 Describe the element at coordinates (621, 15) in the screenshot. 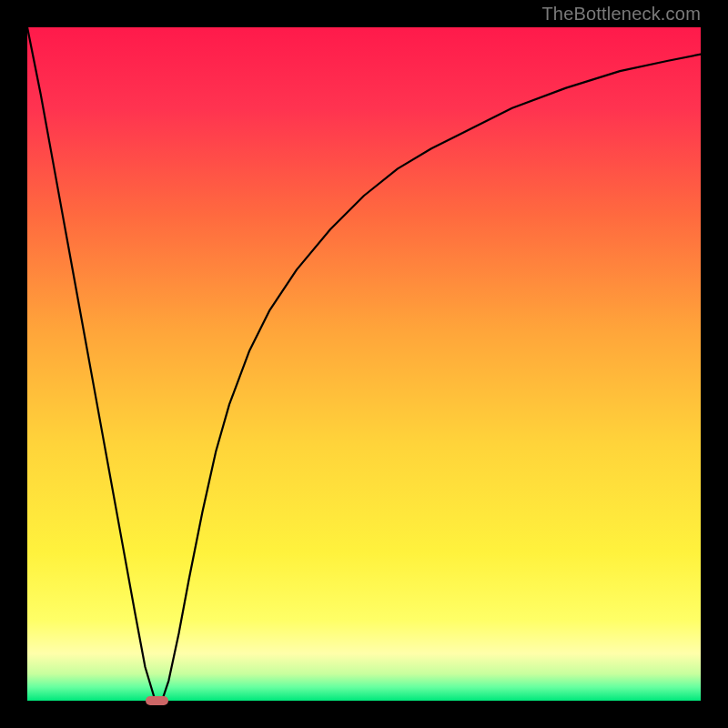

I see `watermark-text: TheBottleneck.com` at that location.